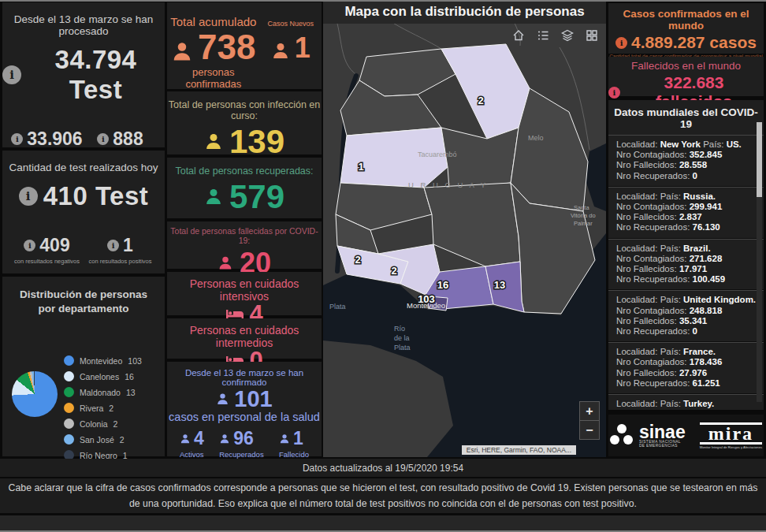  I want to click on panel-intensive-care: Personas en cuidados intensivos 4, so click(244, 293).